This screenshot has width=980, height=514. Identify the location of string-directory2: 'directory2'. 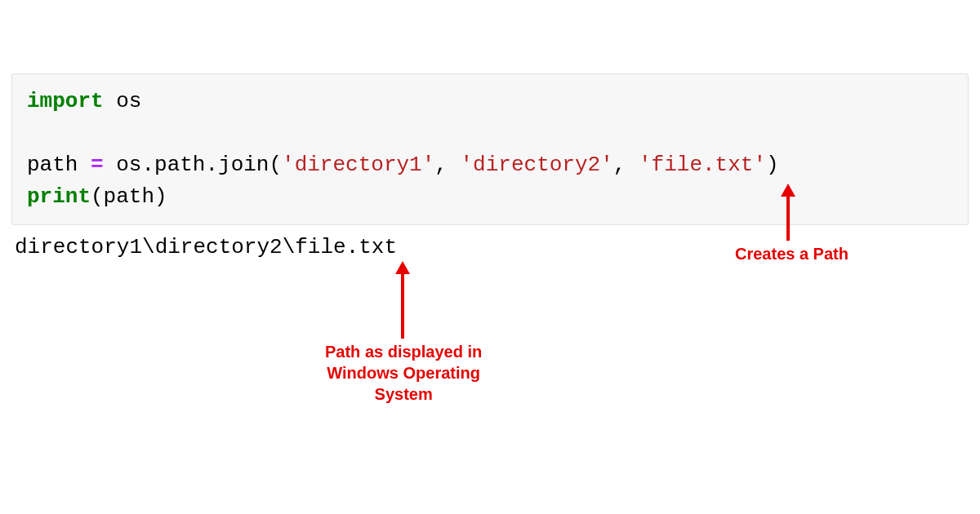
(537, 165).